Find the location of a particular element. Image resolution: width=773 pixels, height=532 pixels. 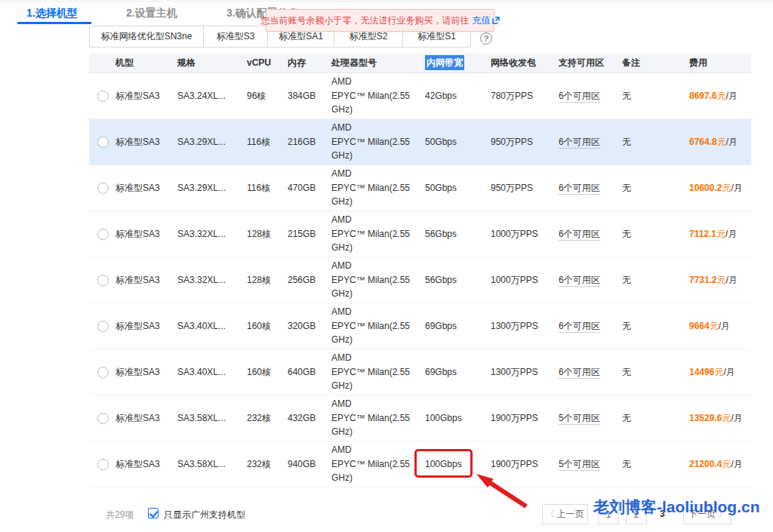

instance-row: 标准型SA3 SA3.40XL... 160核 640GB AMD EPYC™ … is located at coordinates (420, 373).